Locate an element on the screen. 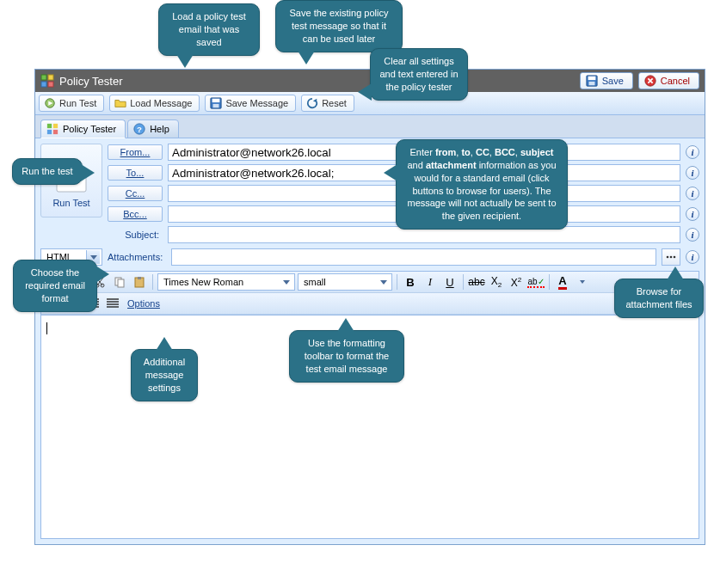 Image resolution: width=714 pixels, height=588 pixels. from-button: From... is located at coordinates (135, 152).